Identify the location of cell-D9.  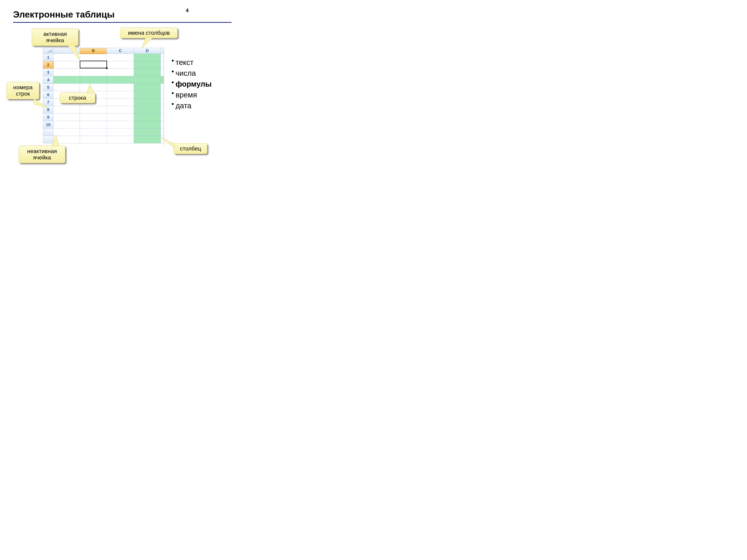
(147, 117).